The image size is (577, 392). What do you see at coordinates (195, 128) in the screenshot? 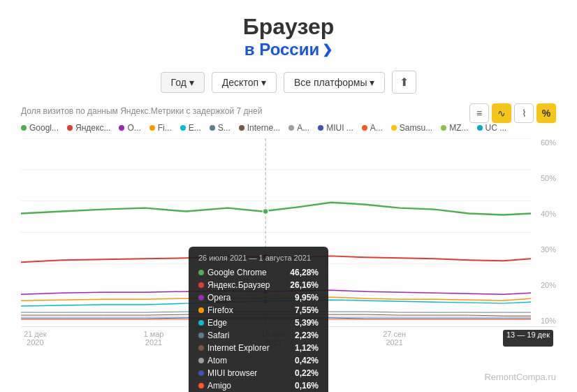
I see `legend-label: E...` at bounding box center [195, 128].